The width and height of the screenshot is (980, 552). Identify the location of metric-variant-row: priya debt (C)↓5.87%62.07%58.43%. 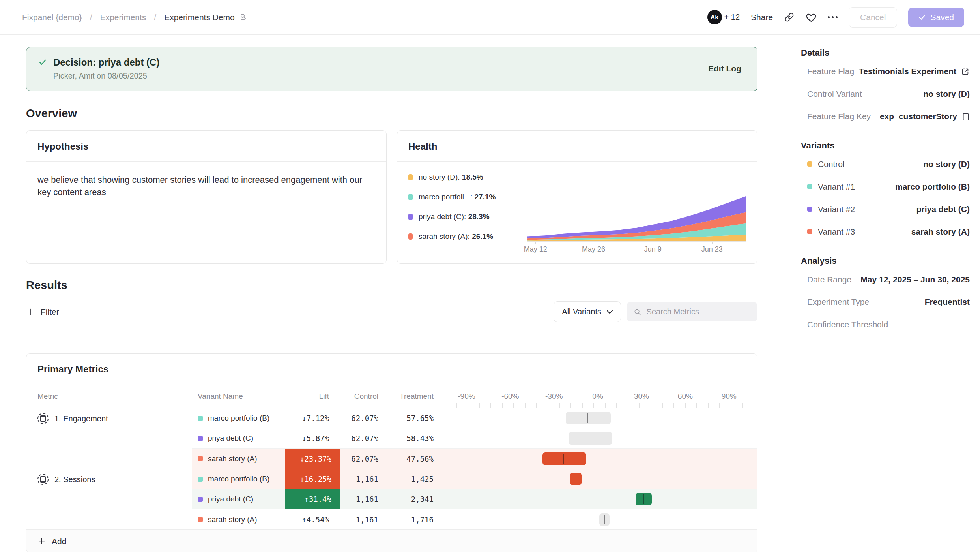
(475, 438).